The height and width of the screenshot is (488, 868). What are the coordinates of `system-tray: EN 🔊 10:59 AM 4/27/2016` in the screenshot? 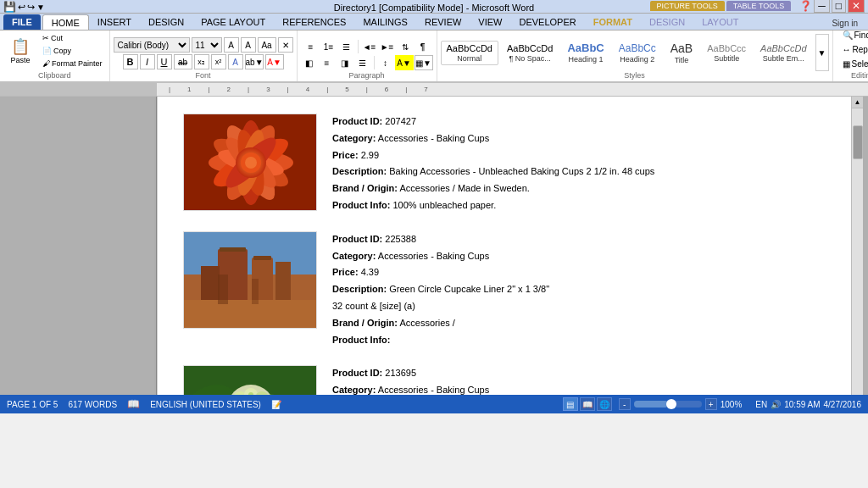 It's located at (809, 405).